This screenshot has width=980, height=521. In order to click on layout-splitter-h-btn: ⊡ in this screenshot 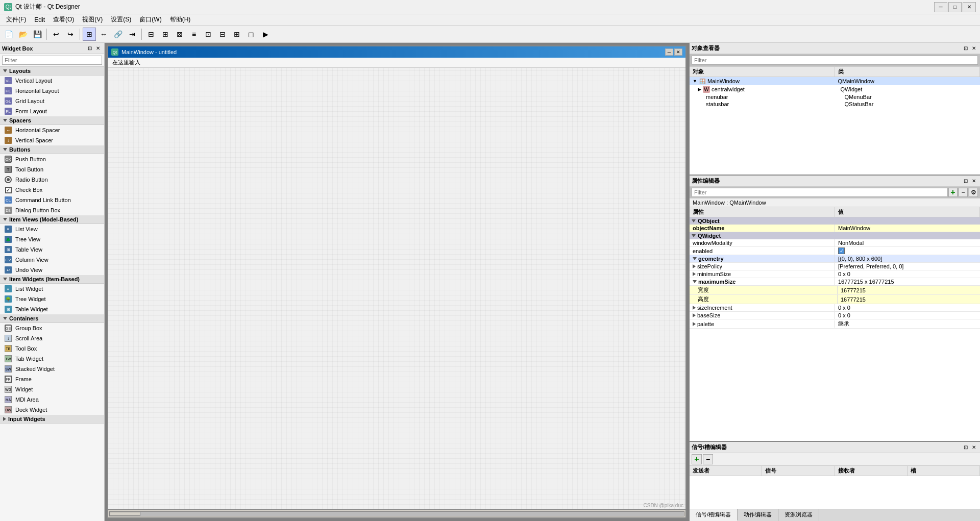, I will do `click(208, 34)`.